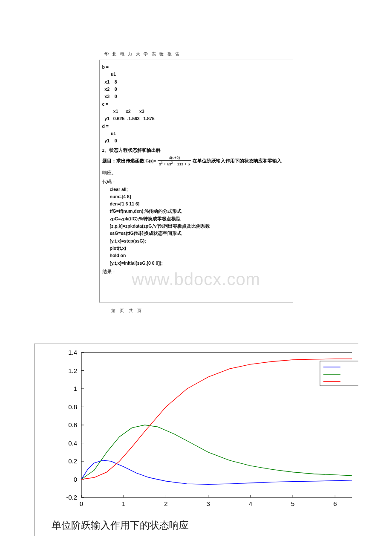 The image size is (392, 555). What do you see at coordinates (72, 371) in the screenshot?
I see `svg-text: 1.2` at bounding box center [72, 371].